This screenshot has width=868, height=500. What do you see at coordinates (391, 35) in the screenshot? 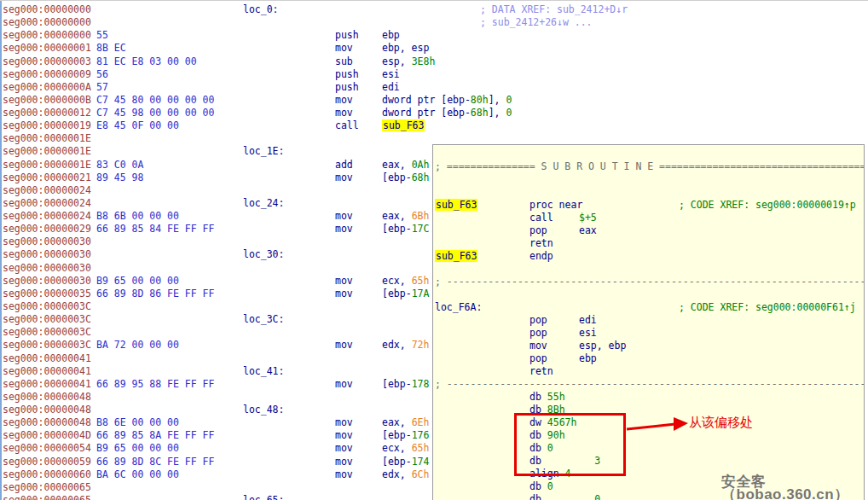
I see `operand-part: ebp` at bounding box center [391, 35].